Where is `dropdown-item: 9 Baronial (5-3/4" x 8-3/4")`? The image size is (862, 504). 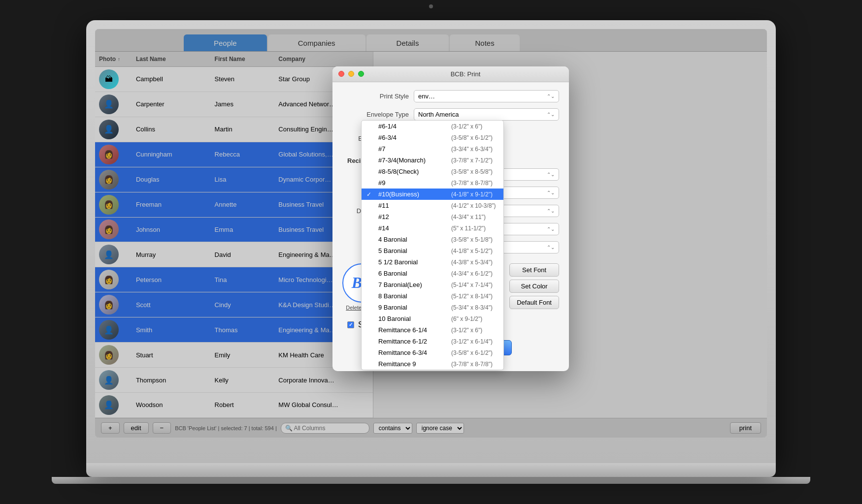
dropdown-item: 9 Baronial (5-3/4" x 8-3/4") is located at coordinates (432, 307).